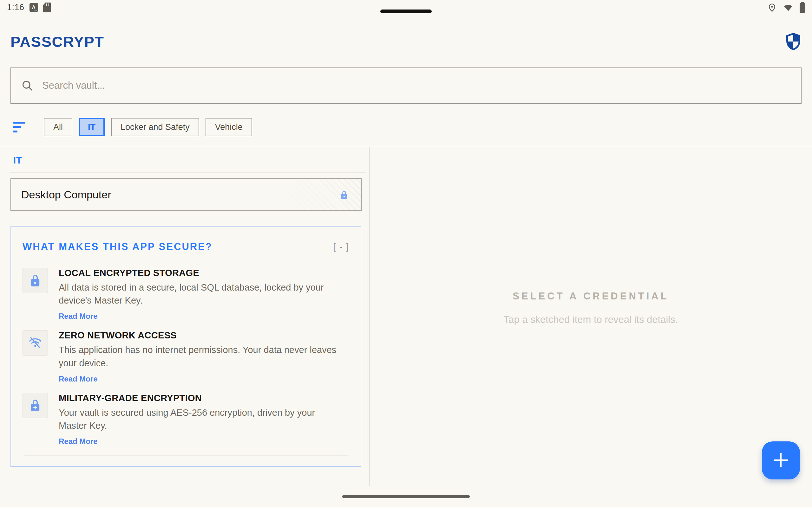 The image size is (812, 507). Describe the element at coordinates (199, 398) in the screenshot. I see `feature-title: MILITARY-GRADE ENCRYPTION` at that location.